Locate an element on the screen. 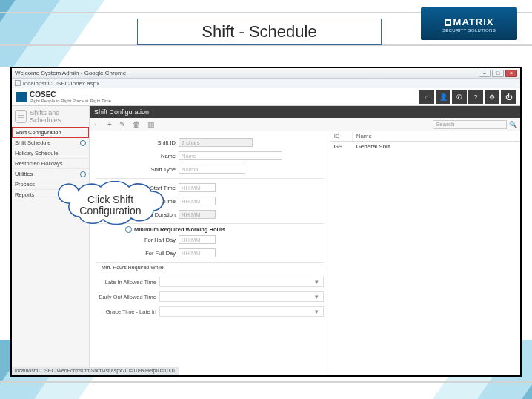 The image size is (532, 399). list-cell-name: General Shift is located at coordinates (436, 147).